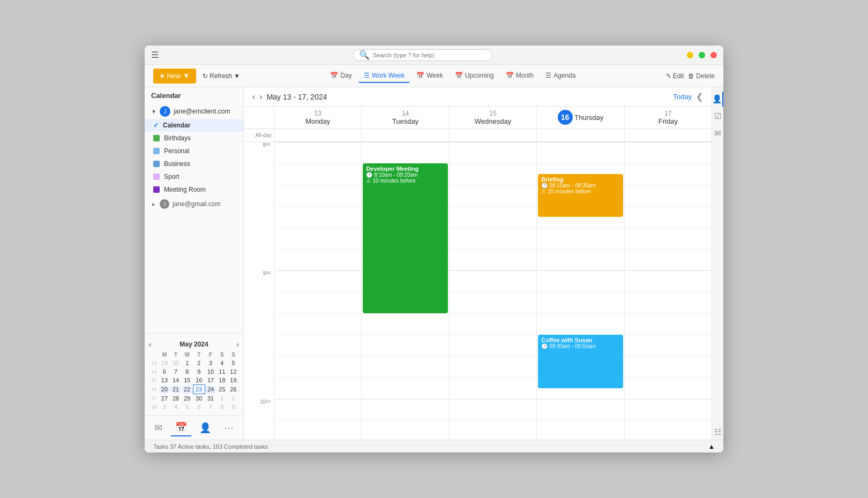  I want to click on event-block: Coffee with Susan🕐 09:30am - 09:55am, so click(580, 361).